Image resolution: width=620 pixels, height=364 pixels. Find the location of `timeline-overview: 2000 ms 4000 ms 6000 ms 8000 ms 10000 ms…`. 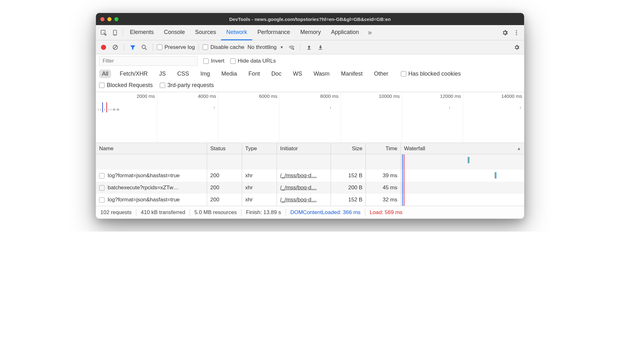

timeline-overview: 2000 ms 4000 ms 6000 ms 8000 ms 10000 ms… is located at coordinates (310, 118).